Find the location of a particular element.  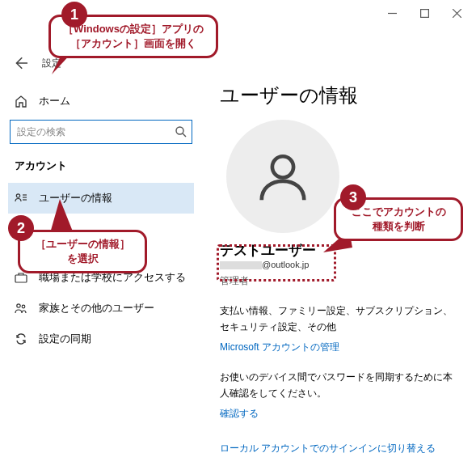

search-field is located at coordinates (96, 132).